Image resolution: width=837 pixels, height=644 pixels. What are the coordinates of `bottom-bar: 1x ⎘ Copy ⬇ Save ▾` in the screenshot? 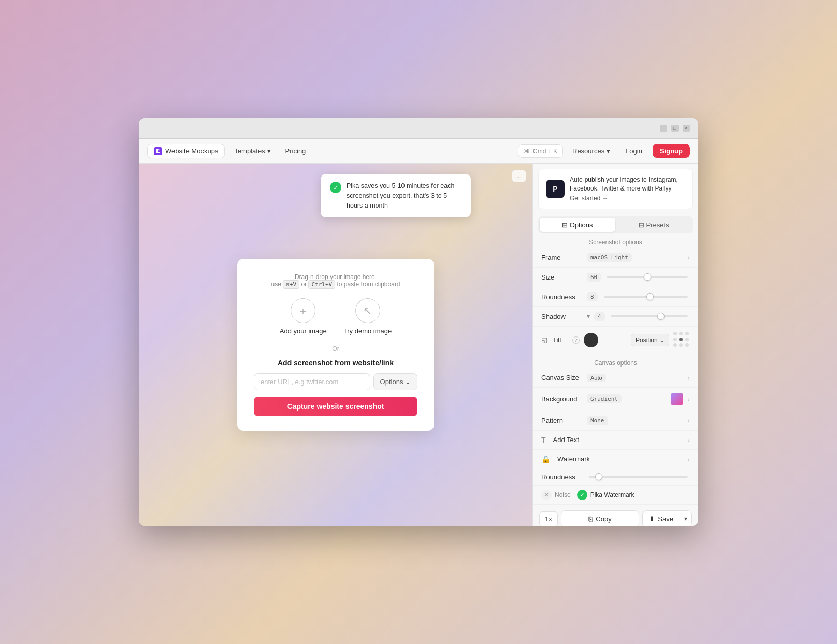 It's located at (615, 516).